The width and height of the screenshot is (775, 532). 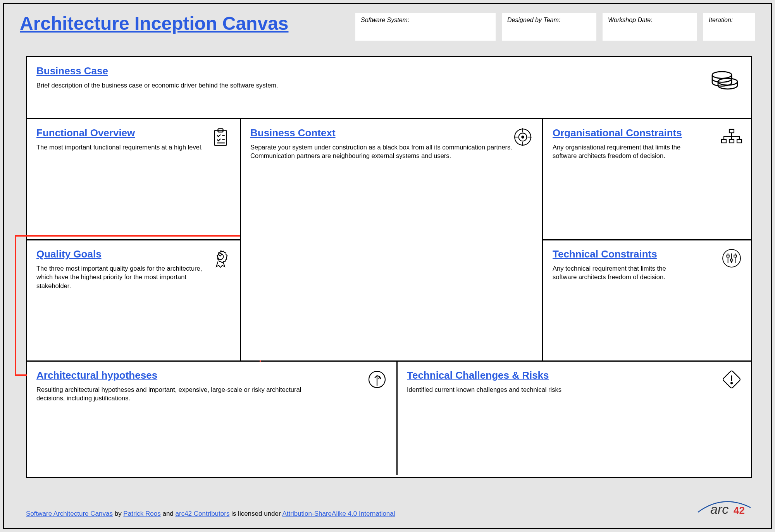 I want to click on business-case-title: Business Case, so click(x=389, y=71).